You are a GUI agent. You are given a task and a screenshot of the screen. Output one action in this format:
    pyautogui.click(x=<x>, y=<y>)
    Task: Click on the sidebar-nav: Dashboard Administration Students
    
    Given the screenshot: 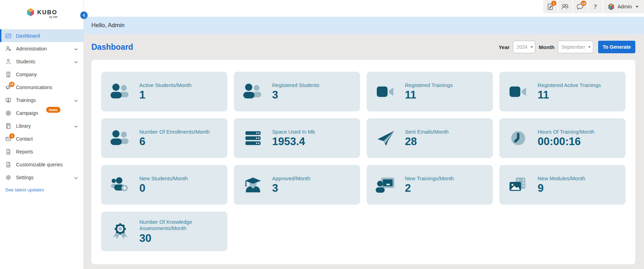 What is the action you would take?
    pyautogui.click(x=42, y=111)
    